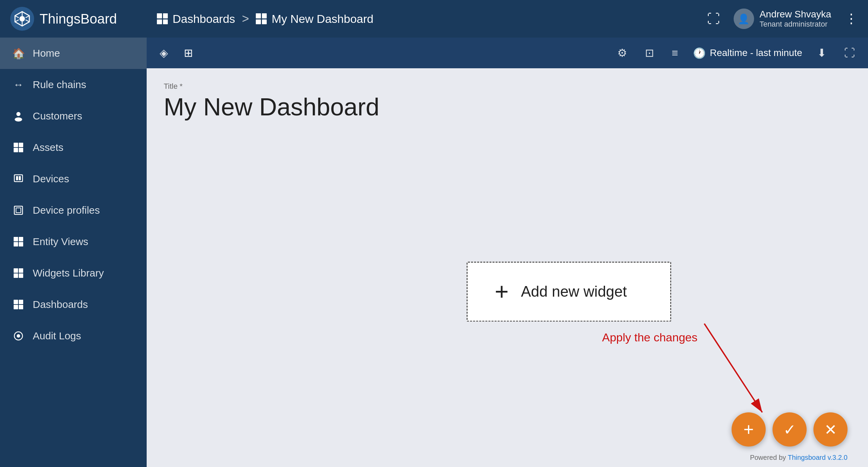 This screenshot has height=467, width=868. Describe the element at coordinates (507, 86) in the screenshot. I see `title-label: Title *` at that location.